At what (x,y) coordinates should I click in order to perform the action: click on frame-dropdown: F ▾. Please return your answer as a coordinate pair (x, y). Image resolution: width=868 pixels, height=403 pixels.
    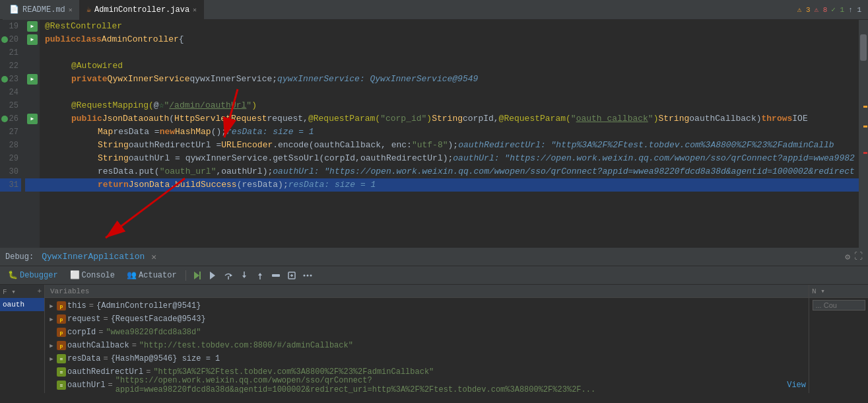
    Looking at the image, I should click on (9, 292).